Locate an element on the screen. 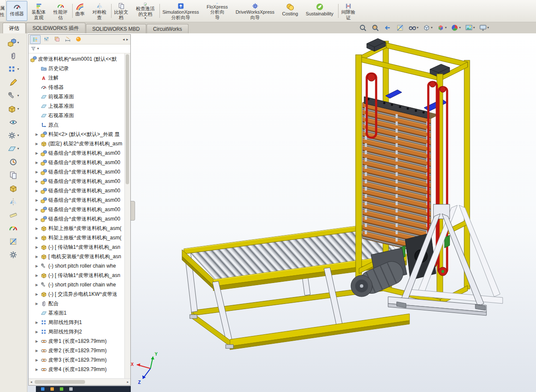 This screenshot has width=536, height=392. propertymanager-tab is located at coordinates (46, 39).